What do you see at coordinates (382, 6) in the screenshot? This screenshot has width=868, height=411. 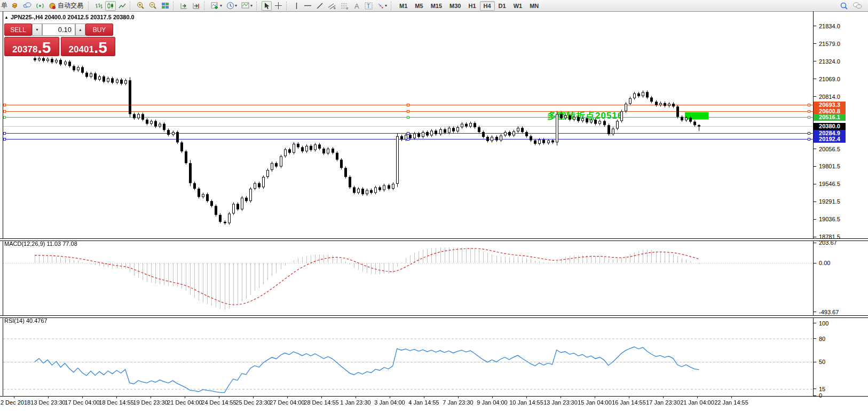 I see `arrows-button: ▾` at bounding box center [382, 6].